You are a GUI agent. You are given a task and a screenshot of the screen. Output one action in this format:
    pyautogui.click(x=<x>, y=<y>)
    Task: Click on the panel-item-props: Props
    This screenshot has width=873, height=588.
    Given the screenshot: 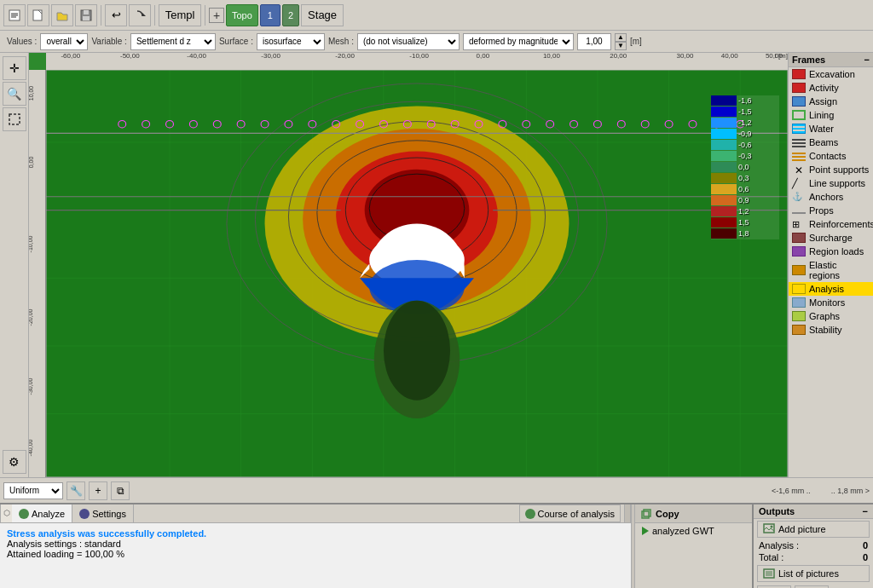 What is the action you would take?
    pyautogui.click(x=830, y=210)
    